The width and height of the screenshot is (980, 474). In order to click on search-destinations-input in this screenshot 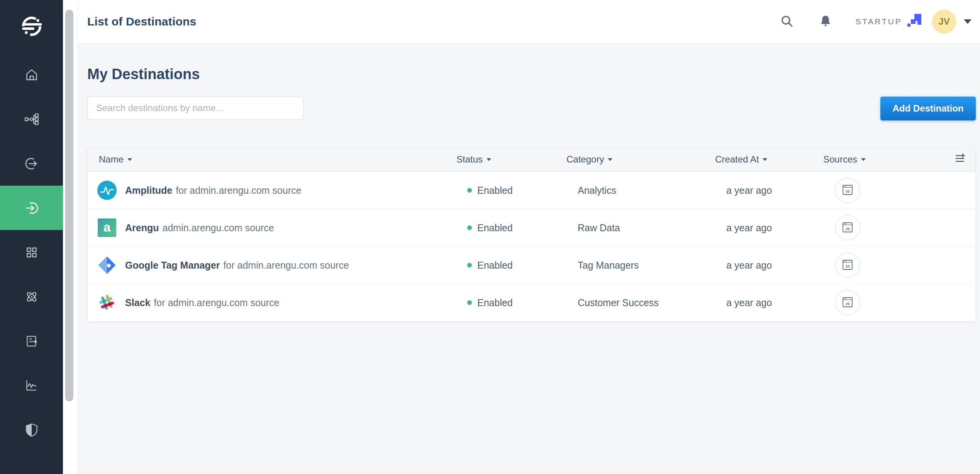, I will do `click(195, 108)`.